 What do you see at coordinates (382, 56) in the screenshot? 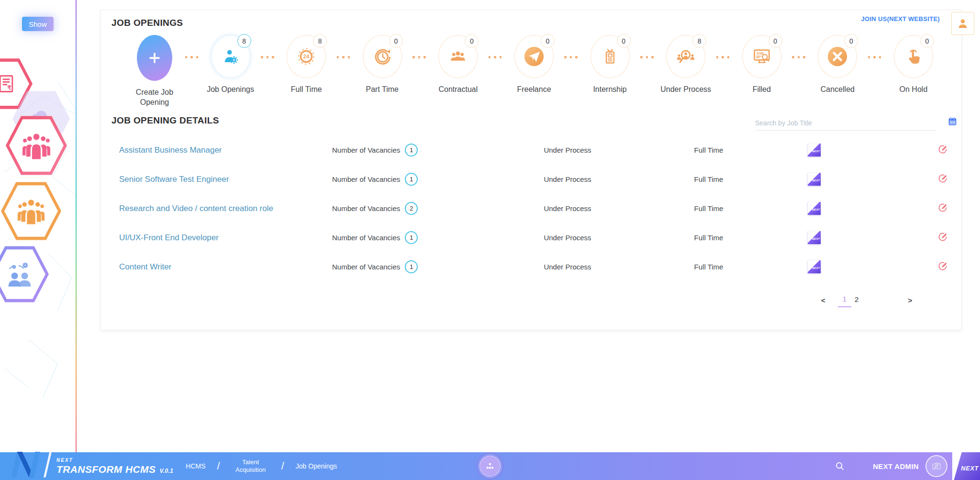
I see `clock-history-icon` at bounding box center [382, 56].